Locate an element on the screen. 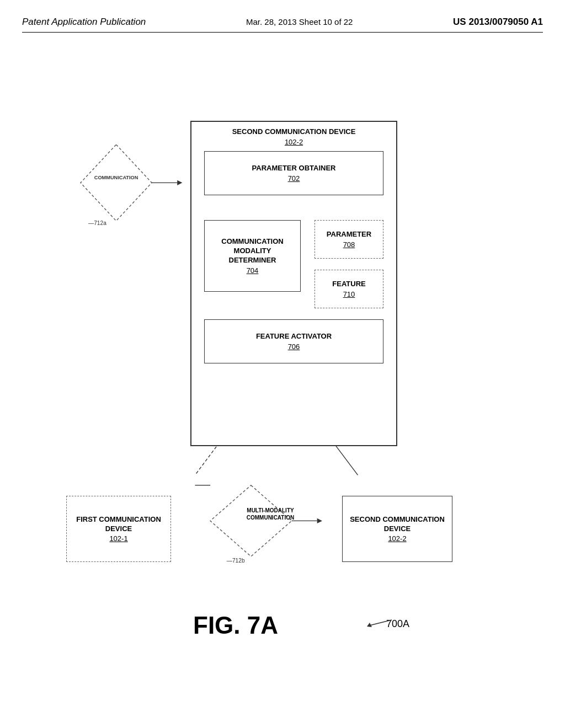 This screenshot has width=565, height=728. multi-modality-label: MULTI-MODALITYCOMMUNICATION is located at coordinates (270, 514).